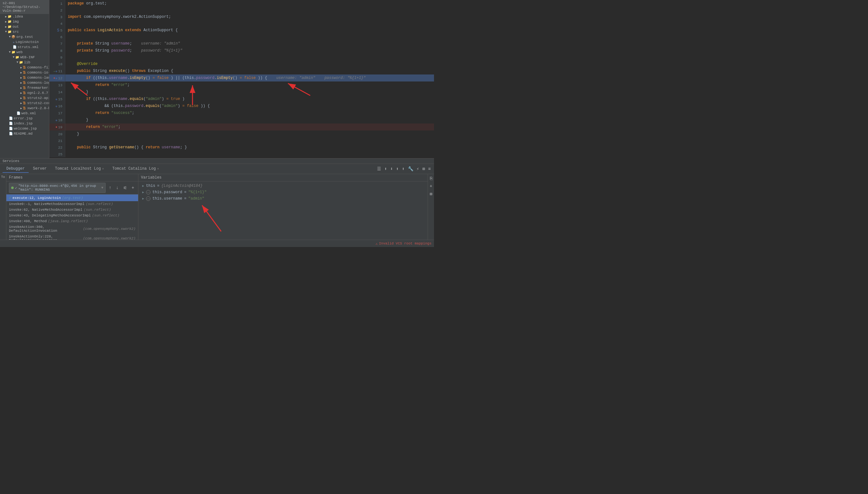 The height and width of the screenshot is (494, 868). Describe the element at coordinates (429, 169) in the screenshot. I see `layout-icon-9: ≡` at that location.